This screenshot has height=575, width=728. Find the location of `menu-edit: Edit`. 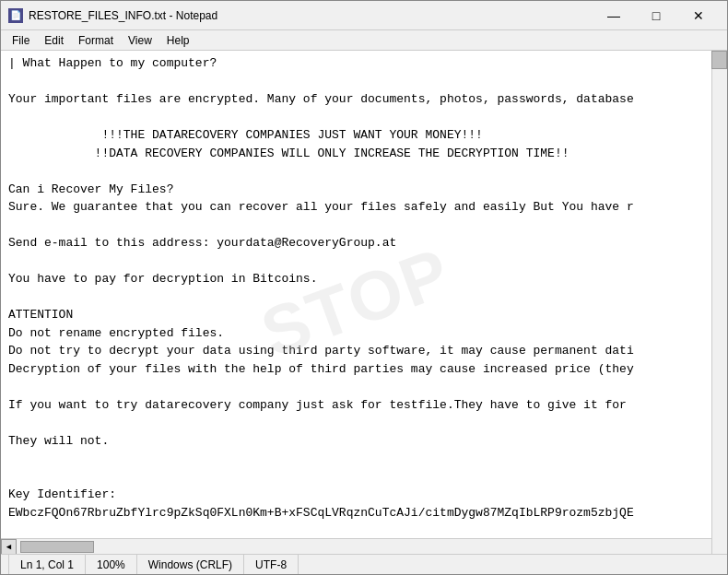

menu-edit: Edit is located at coordinates (53, 41).